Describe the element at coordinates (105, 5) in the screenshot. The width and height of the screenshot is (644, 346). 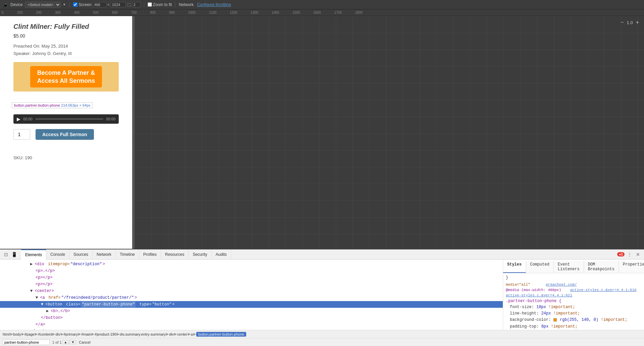
I see `screen-section: Screen × ⬚` at that location.